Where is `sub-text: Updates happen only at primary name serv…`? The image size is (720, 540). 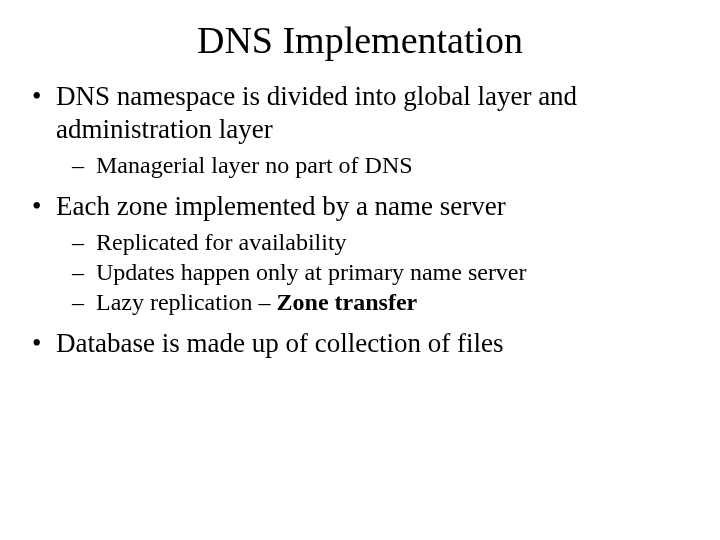
sub-text: Updates happen only at primary name serv… is located at coordinates (312, 272).